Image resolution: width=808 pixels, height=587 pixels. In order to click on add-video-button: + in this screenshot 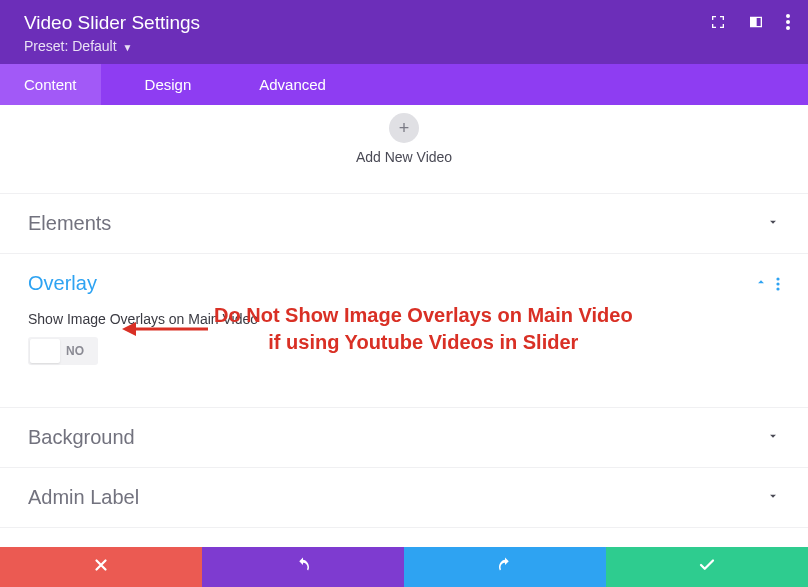, I will do `click(404, 128)`.